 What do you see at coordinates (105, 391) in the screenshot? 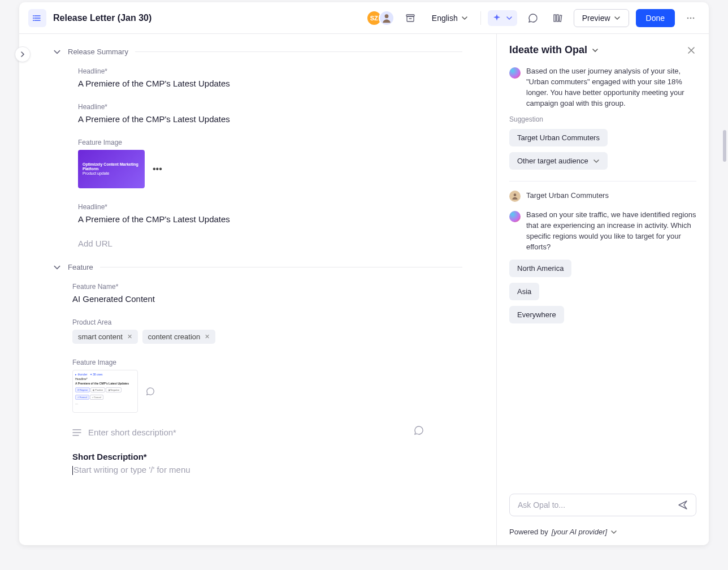
I see `feature-image2-thumbnail: ▸ thunder ✦ 38 uses Headline* A Premiere…` at bounding box center [105, 391].